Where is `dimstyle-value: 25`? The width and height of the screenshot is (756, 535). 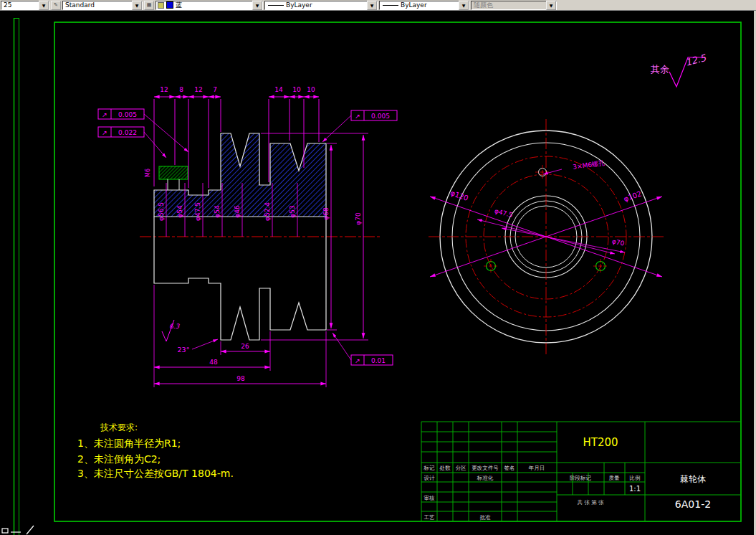 dimstyle-value: 25 is located at coordinates (20, 5).